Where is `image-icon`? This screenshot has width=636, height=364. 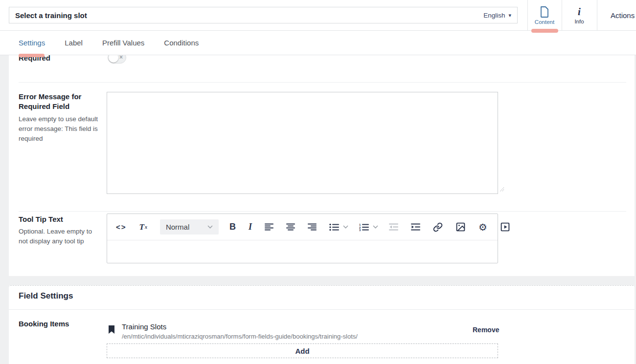
image-icon is located at coordinates (461, 227).